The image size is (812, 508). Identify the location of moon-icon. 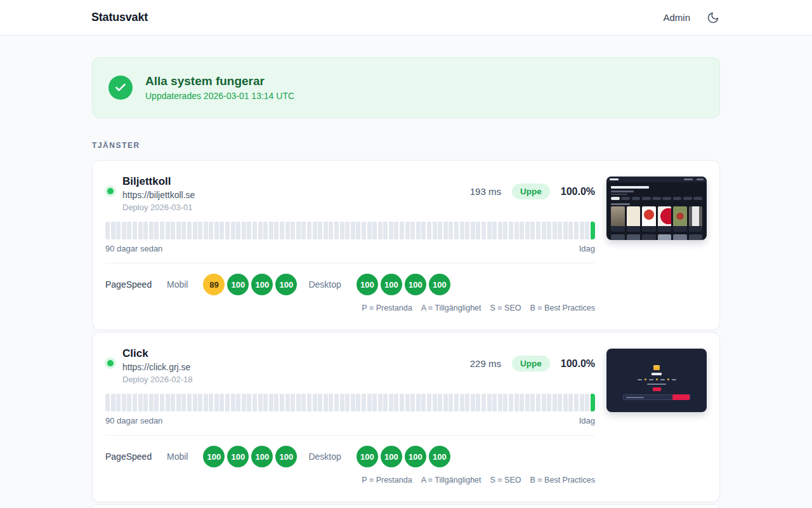
(713, 18).